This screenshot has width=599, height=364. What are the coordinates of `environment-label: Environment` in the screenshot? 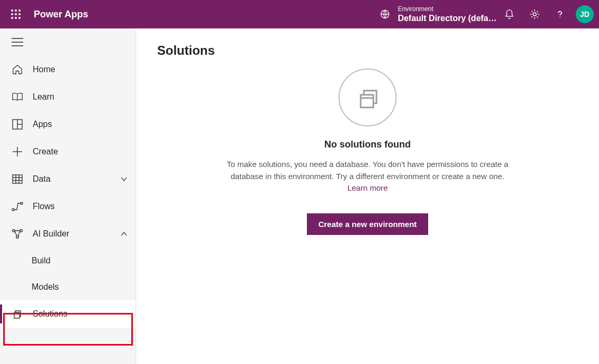 It's located at (447, 9).